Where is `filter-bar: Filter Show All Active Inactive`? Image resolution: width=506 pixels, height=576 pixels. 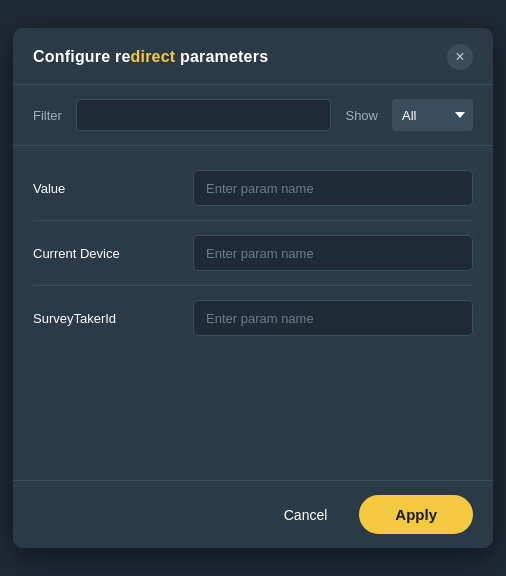 filter-bar: Filter Show All Active Inactive is located at coordinates (253, 116).